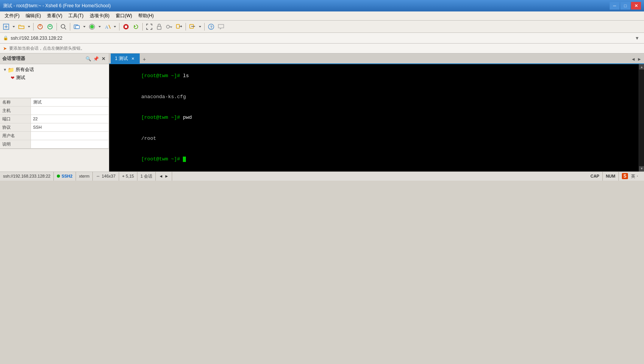  Describe the element at coordinates (169, 27) in the screenshot. I see `key-button` at that location.